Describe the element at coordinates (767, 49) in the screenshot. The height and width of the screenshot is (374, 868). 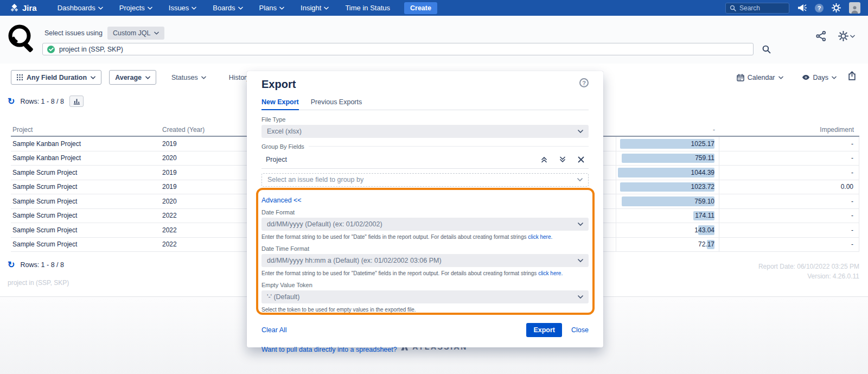
I see `run-query-button` at that location.